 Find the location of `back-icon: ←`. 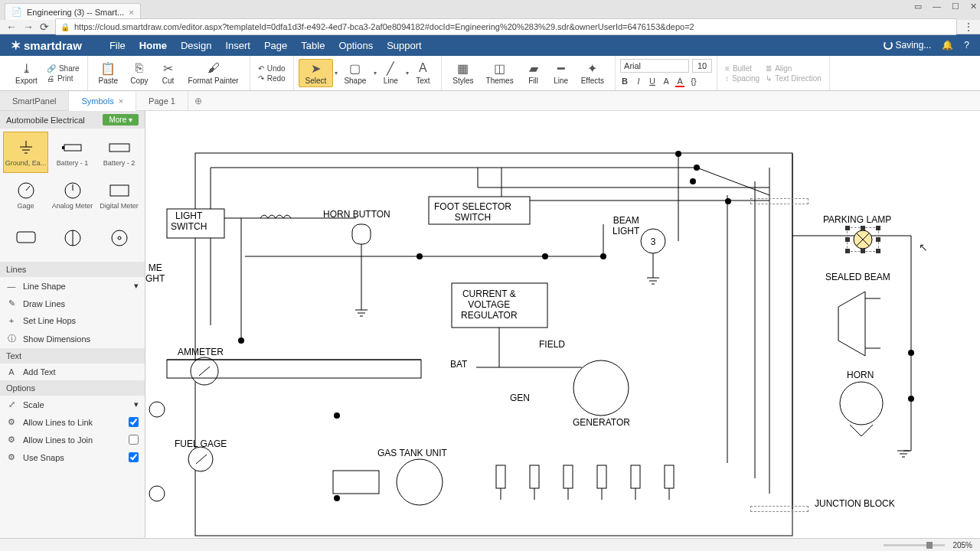

back-icon: ← is located at coordinates (11, 27).